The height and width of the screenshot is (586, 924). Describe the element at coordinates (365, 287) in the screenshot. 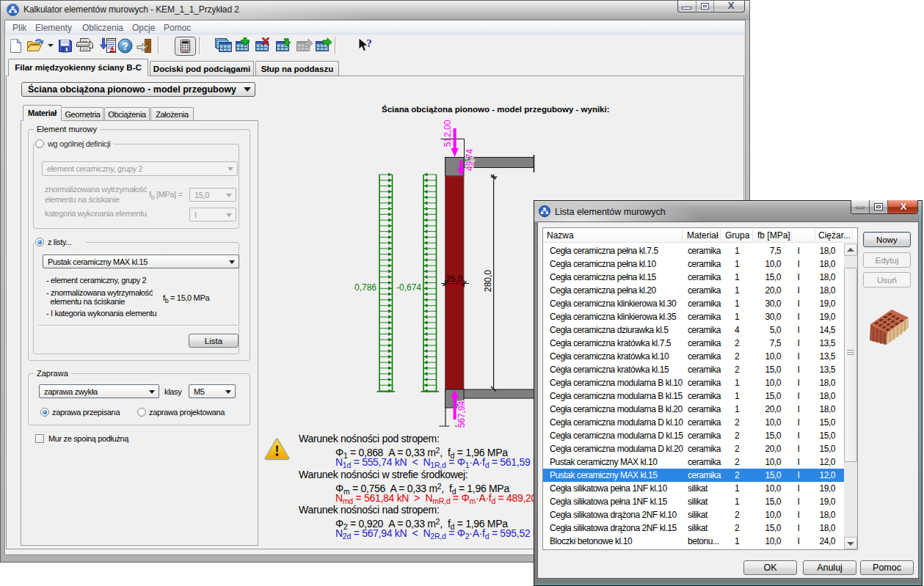

I see `svg-text: 0,786` at that location.